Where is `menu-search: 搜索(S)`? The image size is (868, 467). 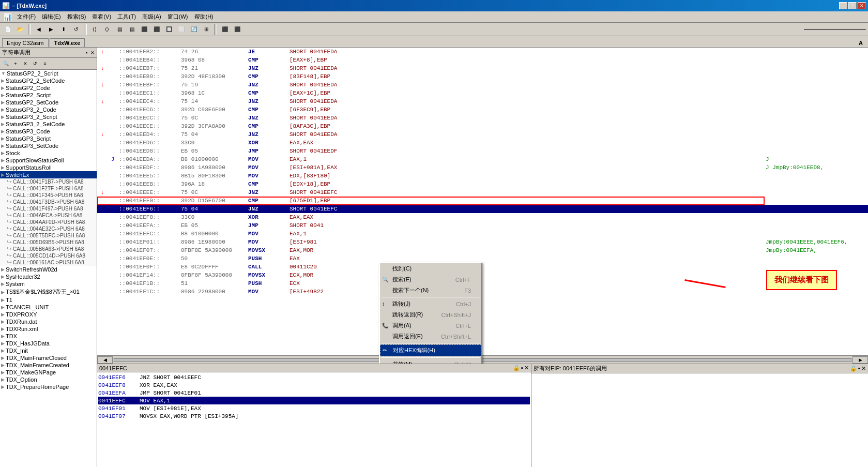 menu-search: 搜索(S) is located at coordinates (77, 17).